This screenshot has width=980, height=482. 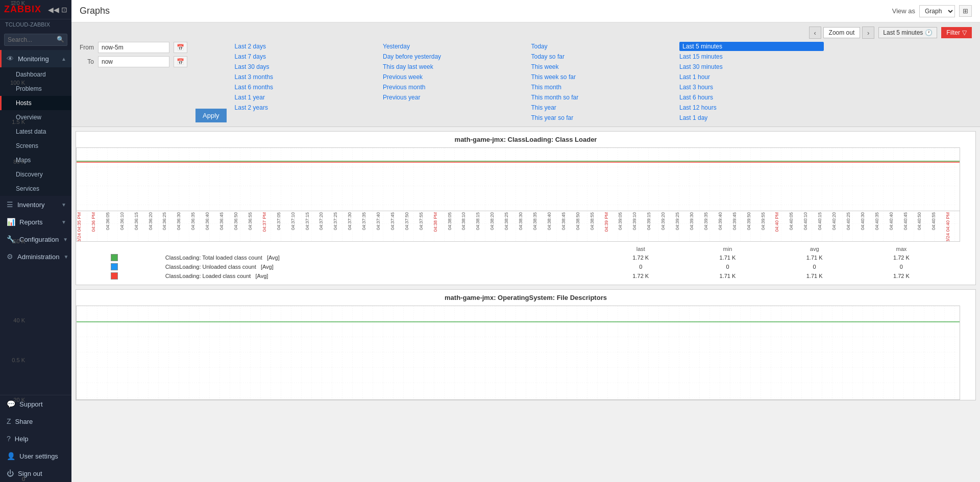 I want to click on quick-links: Last 2 days Yesterday Today Last 5 minut…, so click(x=603, y=82).